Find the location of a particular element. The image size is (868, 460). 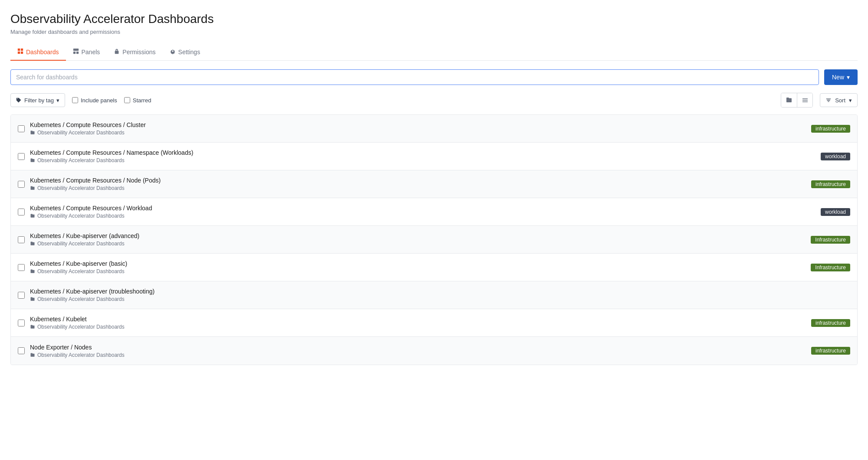

page-subtitle: Manage folder dashboards and permissions is located at coordinates (434, 32).